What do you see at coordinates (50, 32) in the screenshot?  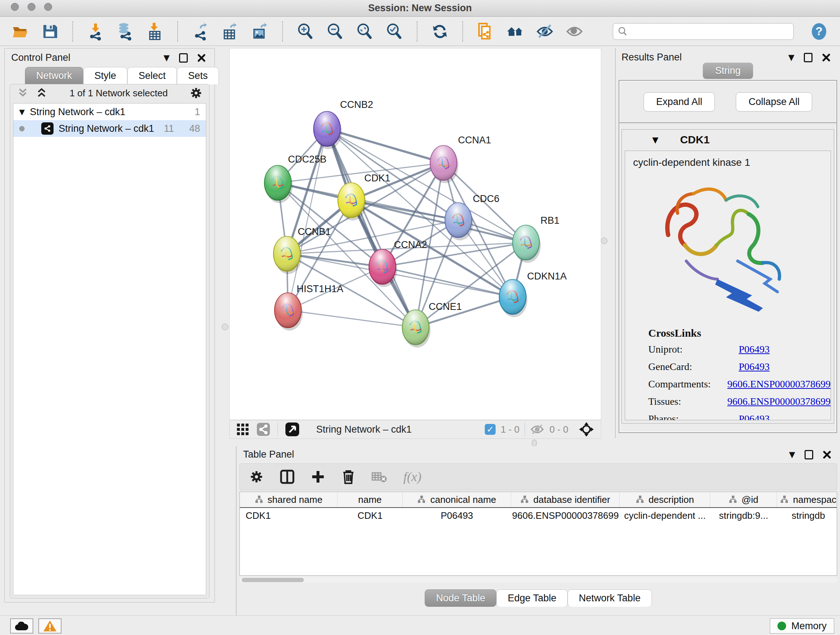 I see `save-session-icon` at bounding box center [50, 32].